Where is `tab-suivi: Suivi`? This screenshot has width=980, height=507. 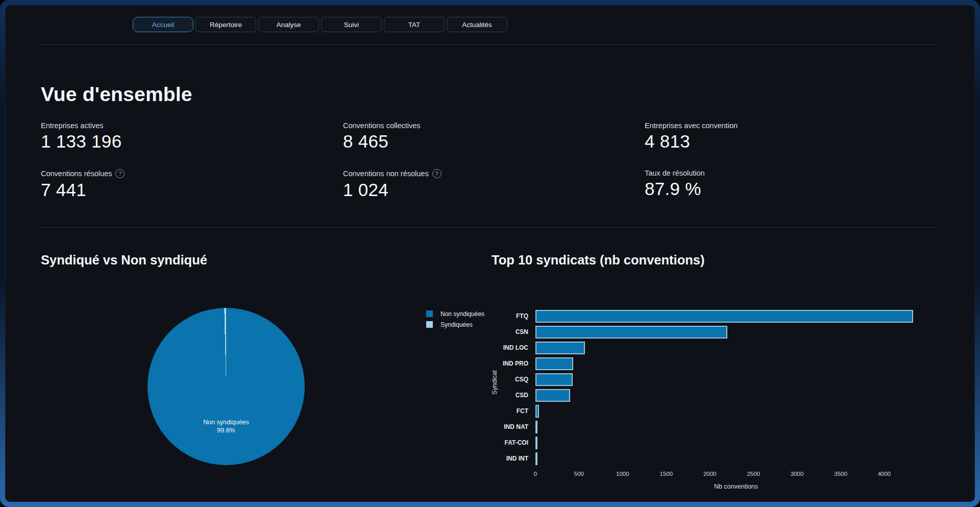 tab-suivi: Suivi is located at coordinates (351, 25).